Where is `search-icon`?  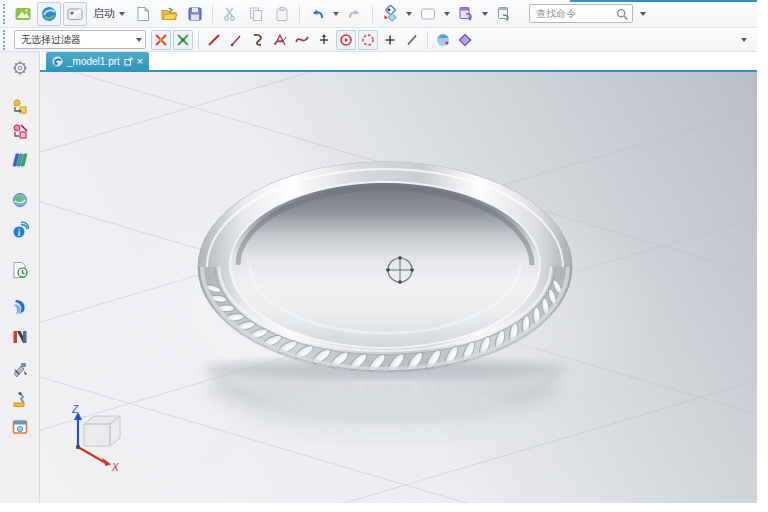
search-icon is located at coordinates (622, 14).